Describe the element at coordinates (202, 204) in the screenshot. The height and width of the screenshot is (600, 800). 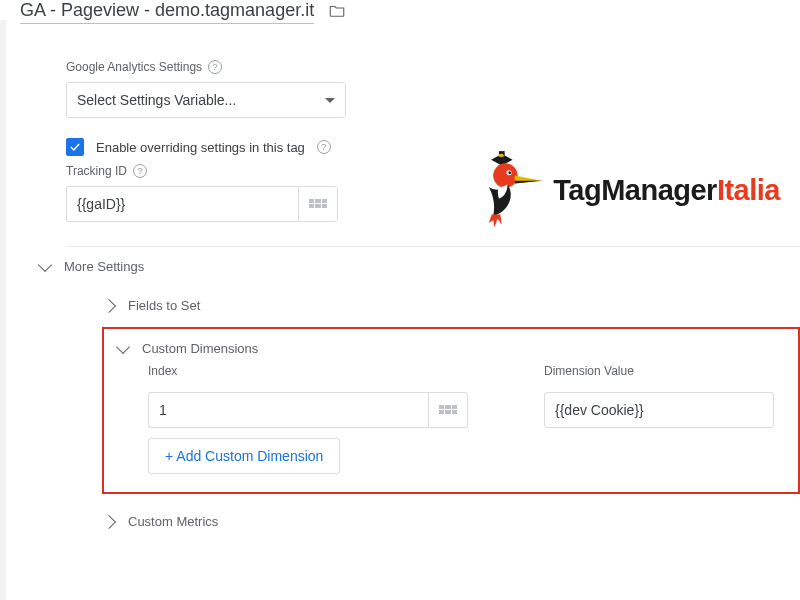
I see `tracking-id-row` at that location.